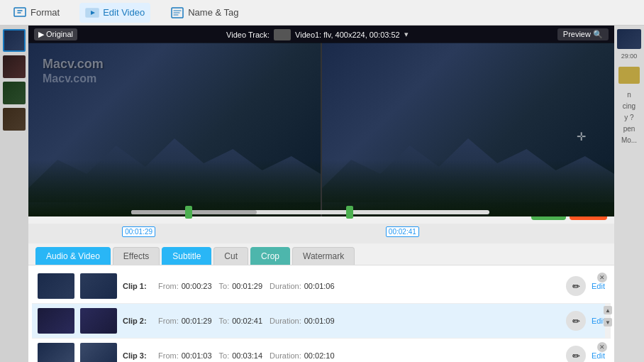 This screenshot has width=644, height=362. What do you see at coordinates (608, 322) in the screenshot?
I see `scroll-down: ▼` at bounding box center [608, 322].